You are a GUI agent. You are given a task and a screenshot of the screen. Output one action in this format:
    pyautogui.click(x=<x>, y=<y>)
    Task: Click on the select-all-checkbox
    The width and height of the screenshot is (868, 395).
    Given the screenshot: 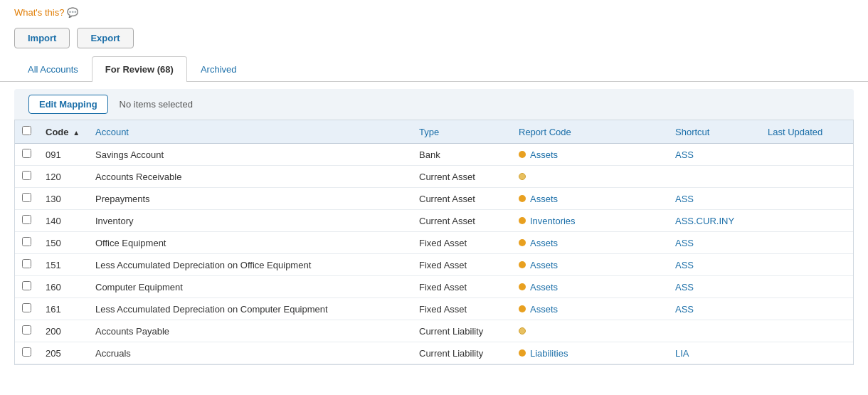 What is the action you would take?
    pyautogui.click(x=27, y=131)
    